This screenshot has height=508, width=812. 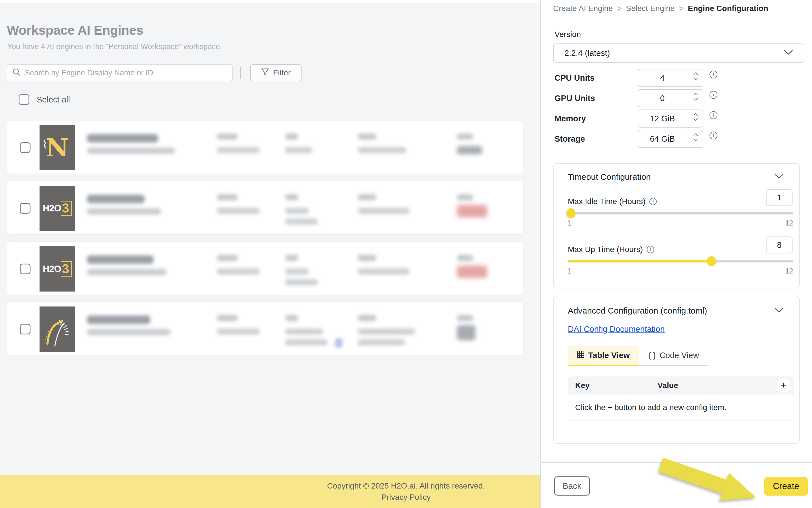 I want to click on copyright-text: Copyright © 2025 H2O.ai. All rights rese…, so click(x=406, y=486).